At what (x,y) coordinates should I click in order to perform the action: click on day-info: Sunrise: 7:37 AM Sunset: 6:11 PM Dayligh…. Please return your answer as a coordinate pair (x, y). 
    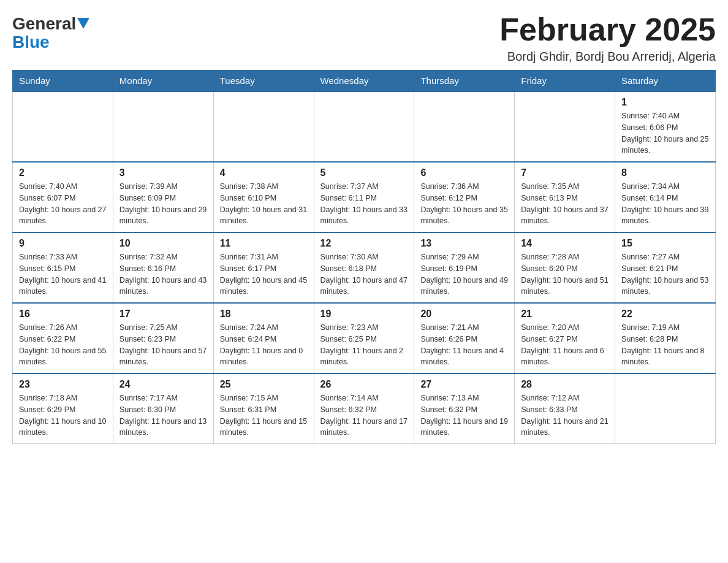
    Looking at the image, I should click on (364, 204).